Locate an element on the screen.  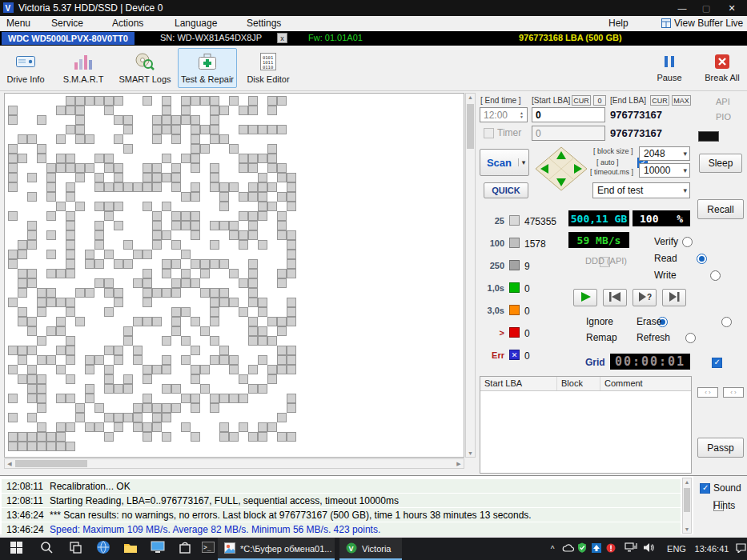
end-of-test-select: End of test ▾ is located at coordinates (641, 190).